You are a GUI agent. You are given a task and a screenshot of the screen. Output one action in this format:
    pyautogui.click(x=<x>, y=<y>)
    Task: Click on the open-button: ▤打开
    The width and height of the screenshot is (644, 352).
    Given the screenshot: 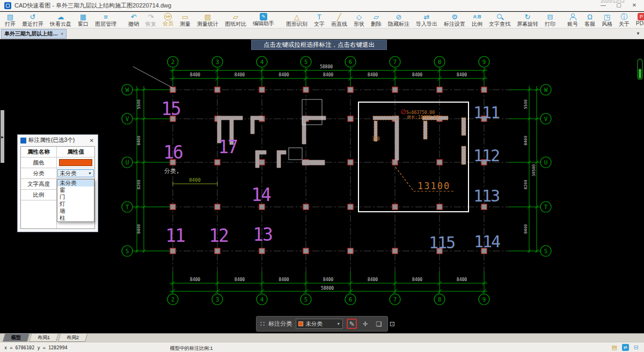 What is the action you would take?
    pyautogui.click(x=10, y=20)
    